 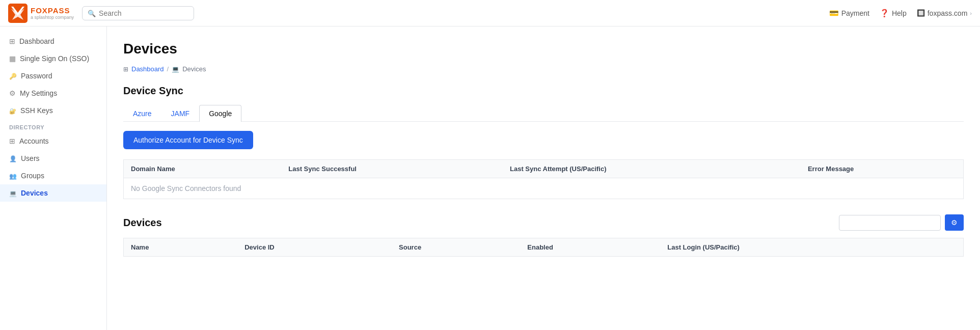 What do you see at coordinates (144, 13) in the screenshot?
I see `search-input` at bounding box center [144, 13].